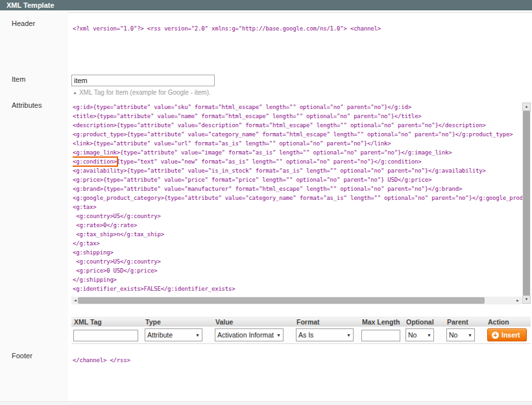 The height and width of the screenshot is (405, 532). I want to click on scroll-down-arrow-icon: ▼, so click(527, 300).